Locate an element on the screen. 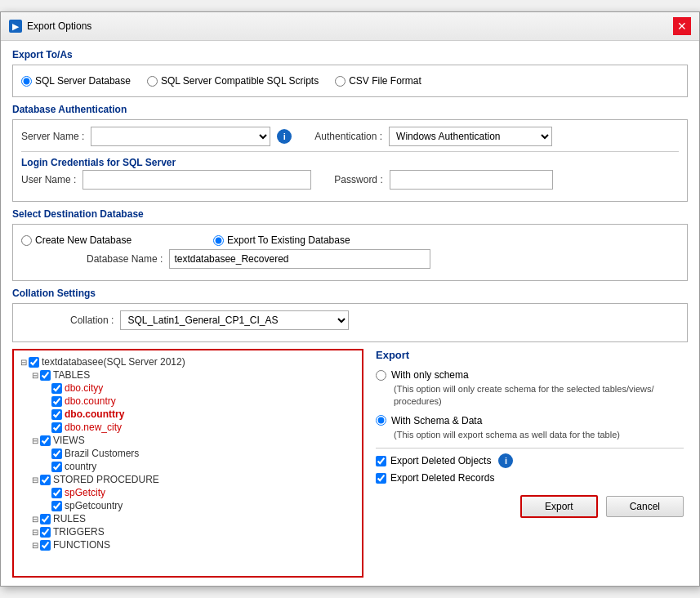  tree-functions-checkbox is located at coordinates (46, 546).